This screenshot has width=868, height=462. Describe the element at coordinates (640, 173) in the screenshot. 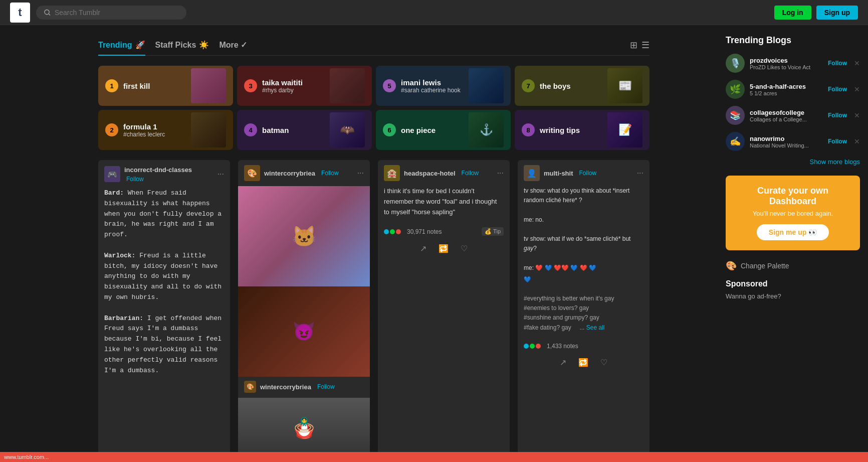

I see `post-more-4: ···` at that location.